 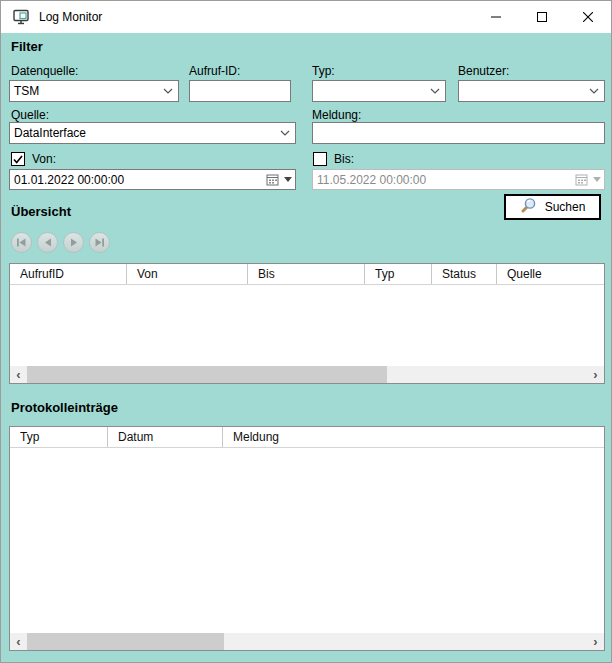 I want to click on benutzer-label: Benutzer:, so click(x=484, y=71).